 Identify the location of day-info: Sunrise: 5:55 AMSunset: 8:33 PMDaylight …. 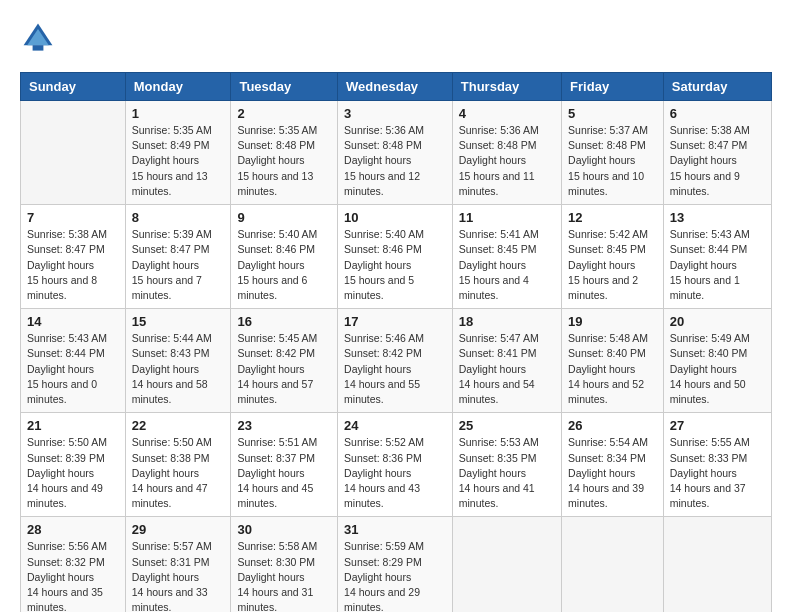
(718, 473).